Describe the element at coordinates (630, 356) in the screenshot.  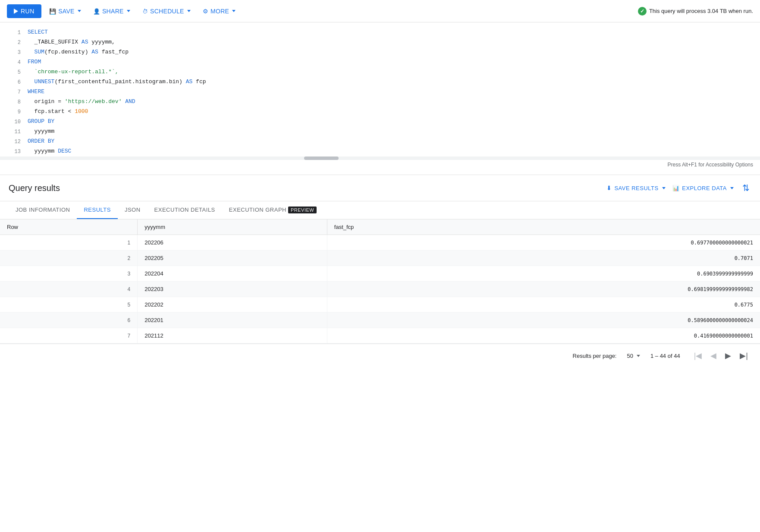
I see `page-size-value: 50` at that location.